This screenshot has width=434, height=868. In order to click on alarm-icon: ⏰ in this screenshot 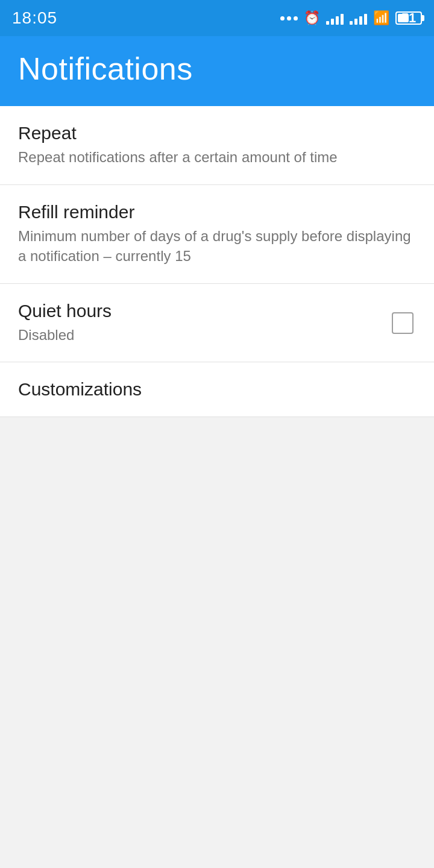, I will do `click(312, 18)`.